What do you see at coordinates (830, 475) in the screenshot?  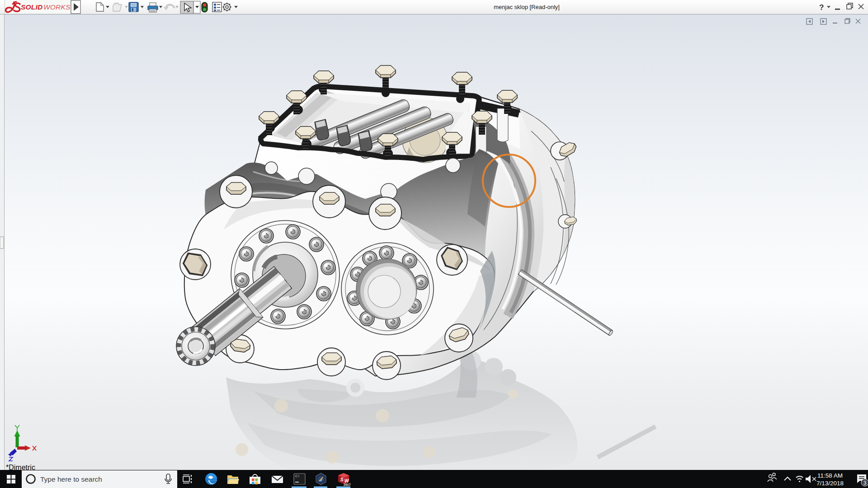 I see `svg-text: 11:58 AM` at bounding box center [830, 475].